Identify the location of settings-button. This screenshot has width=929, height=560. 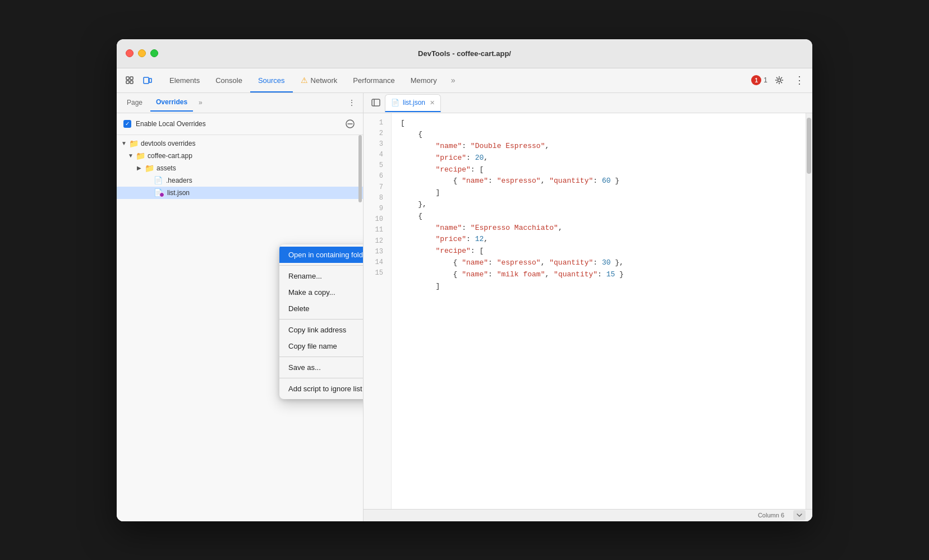
(779, 80).